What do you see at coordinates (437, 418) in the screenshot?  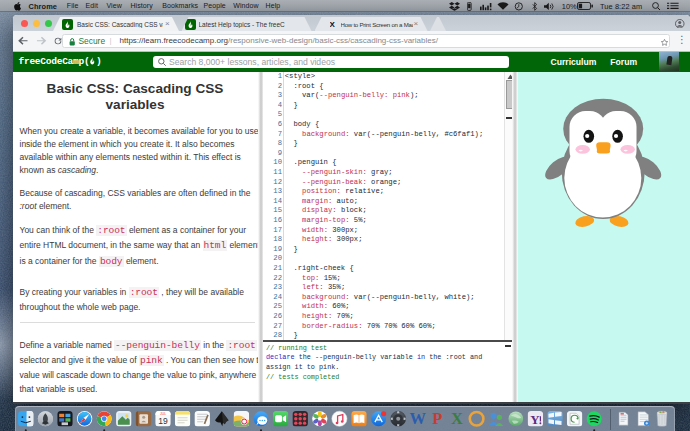 I see `svg-text: P` at bounding box center [437, 418].